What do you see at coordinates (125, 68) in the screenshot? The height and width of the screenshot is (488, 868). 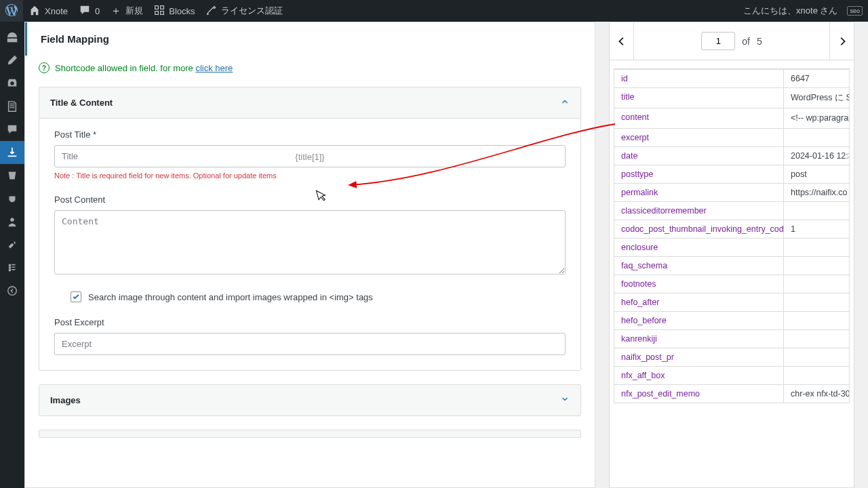 I see `shortcode-notice-text: Shortcode allowed in field. for more` at bounding box center [125, 68].